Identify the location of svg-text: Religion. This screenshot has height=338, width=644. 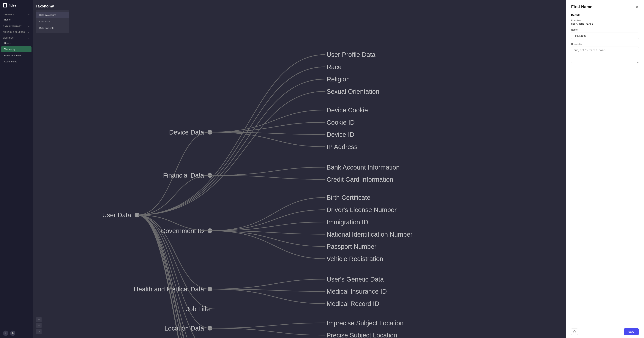
(338, 79).